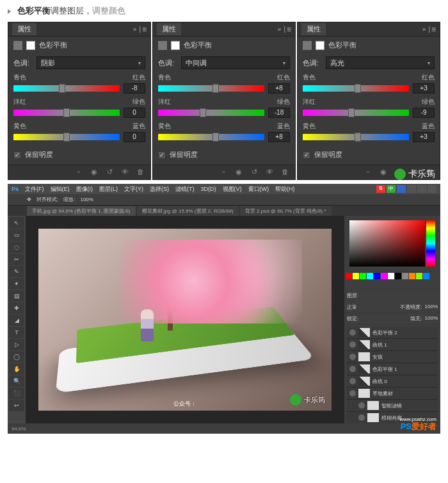  I want to click on menu-item: 文件(F), so click(35, 190).